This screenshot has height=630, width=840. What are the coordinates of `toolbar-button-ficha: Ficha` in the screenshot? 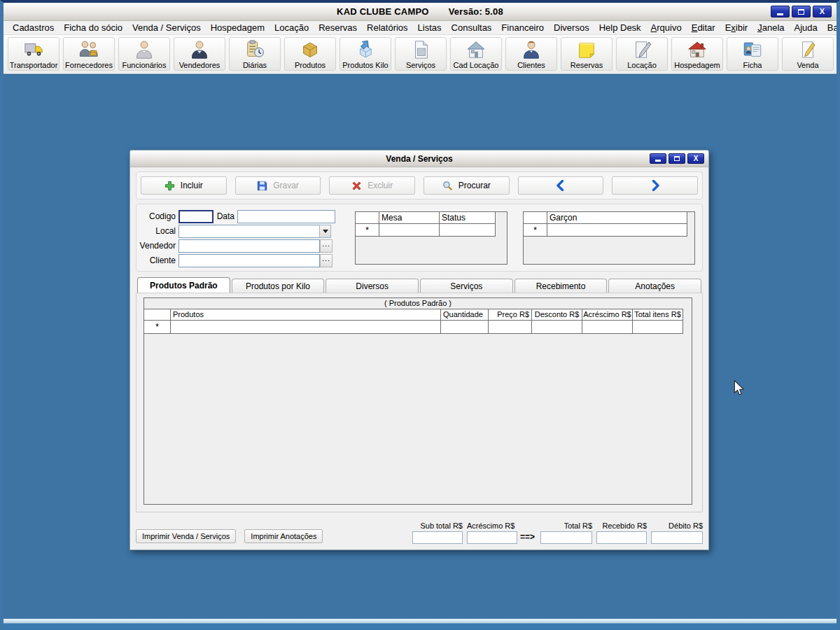 It's located at (752, 54).